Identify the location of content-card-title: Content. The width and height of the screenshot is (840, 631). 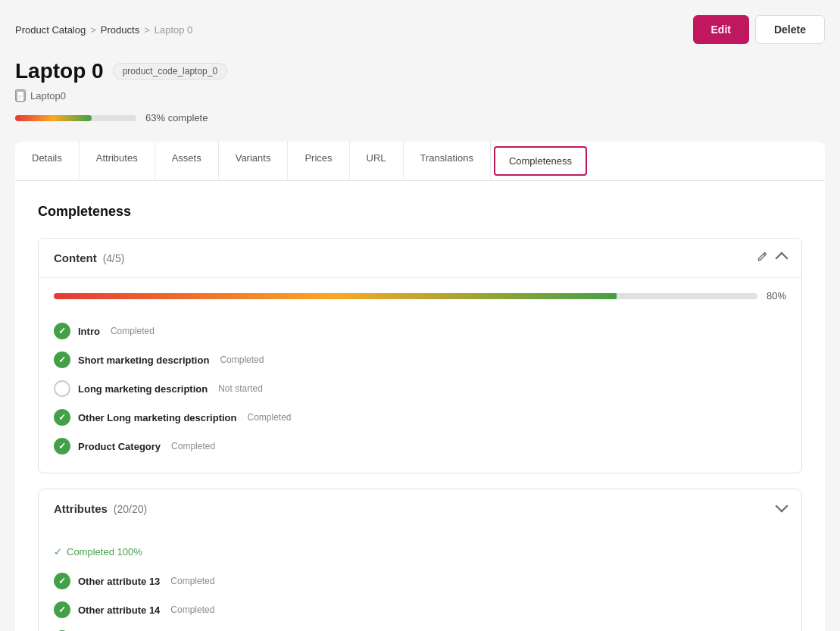
(76, 258).